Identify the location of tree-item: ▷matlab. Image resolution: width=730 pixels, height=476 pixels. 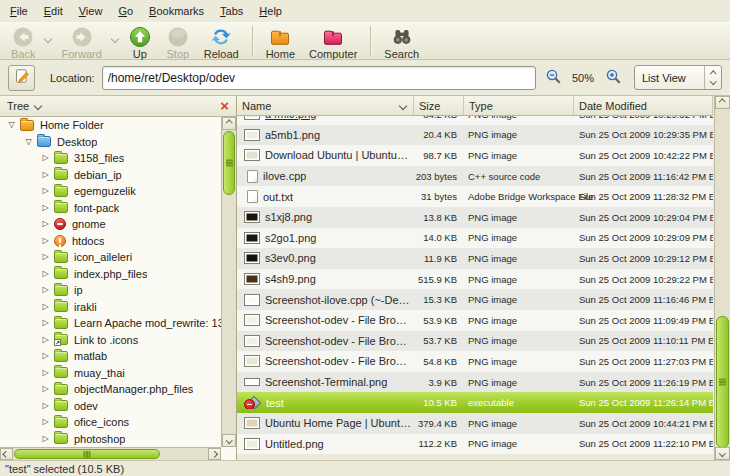
(110, 356).